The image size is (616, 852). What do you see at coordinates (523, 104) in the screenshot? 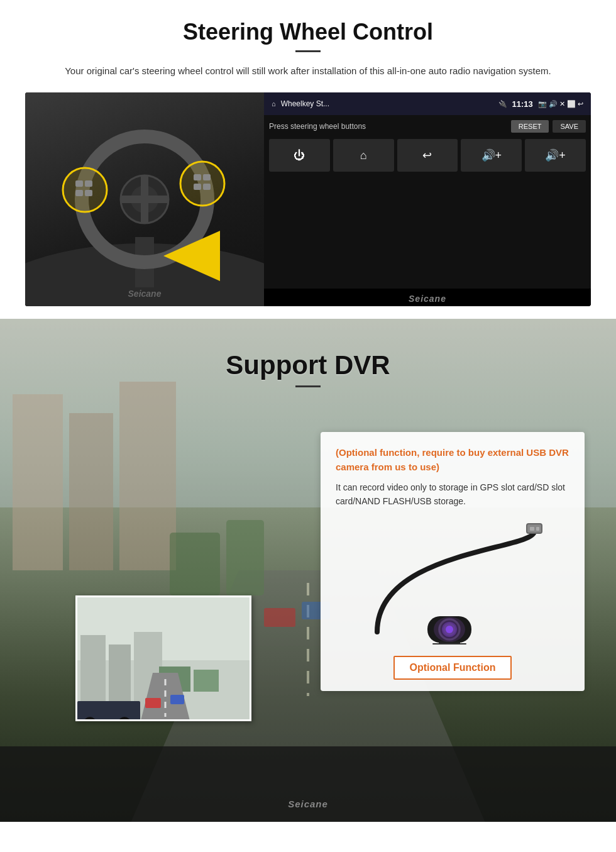
I see `time-display: 11:13` at bounding box center [523, 104].